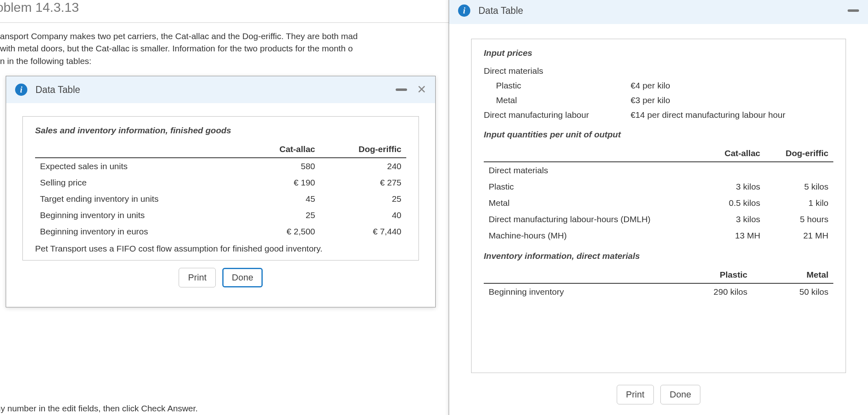  Describe the element at coordinates (658, 236) in the screenshot. I see `table-row: Machine-hours (MH) 13 MH 21 MH` at that location.